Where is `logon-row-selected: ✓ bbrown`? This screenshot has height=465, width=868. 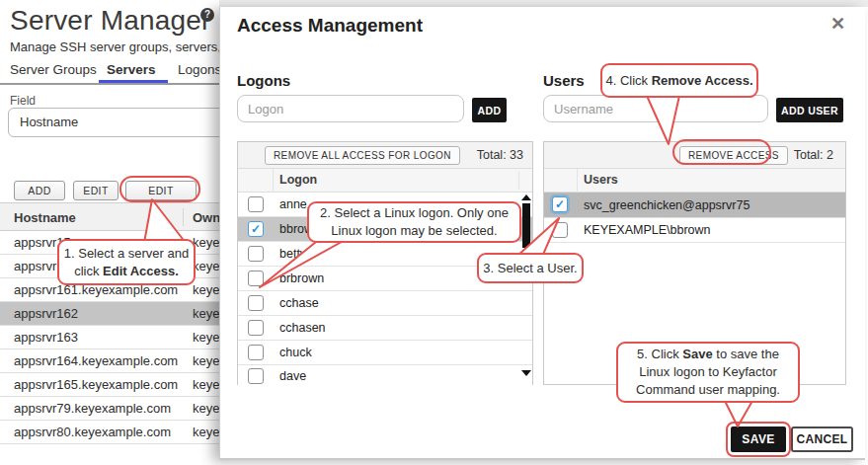
logon-row-selected: ✓ bbrown is located at coordinates (385, 229).